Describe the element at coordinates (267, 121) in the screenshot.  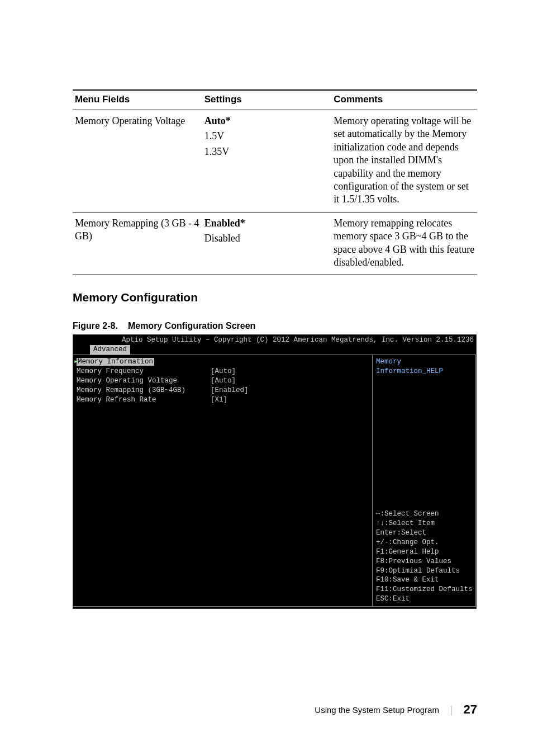
I see `setting-option: Auto*` at that location.